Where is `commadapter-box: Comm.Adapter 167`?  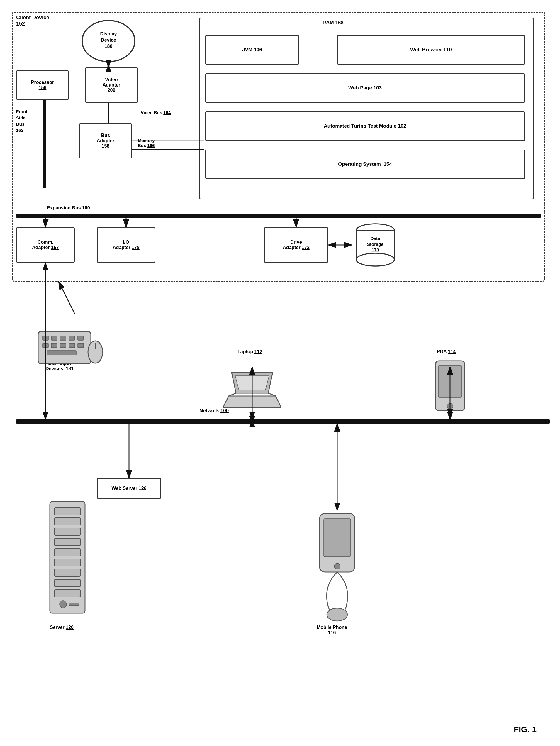 commadapter-box: Comm.Adapter 167 is located at coordinates (46, 245).